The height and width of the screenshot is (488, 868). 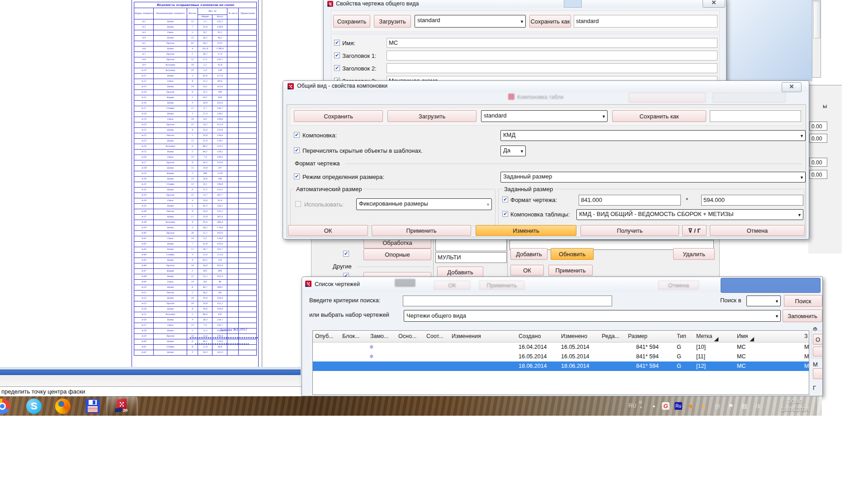 What do you see at coordinates (526, 230) in the screenshot?
I see `modify-button: Изменить` at bounding box center [526, 230].